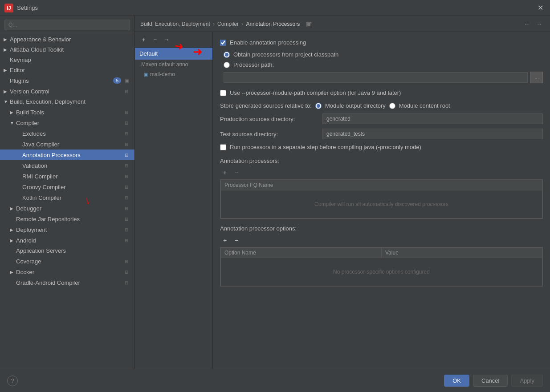 This screenshot has width=550, height=392. Describe the element at coordinates (381, 185) in the screenshot. I see `processor-fq-name-header: Processor FQ Name` at that location.